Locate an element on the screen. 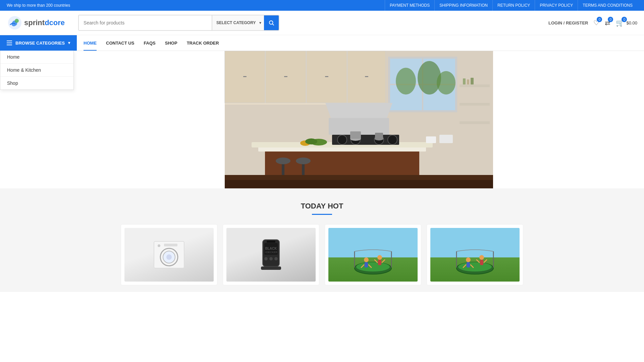 This screenshot has height=362, width=644. dropdown-item-shop: Shop is located at coordinates (37, 83).